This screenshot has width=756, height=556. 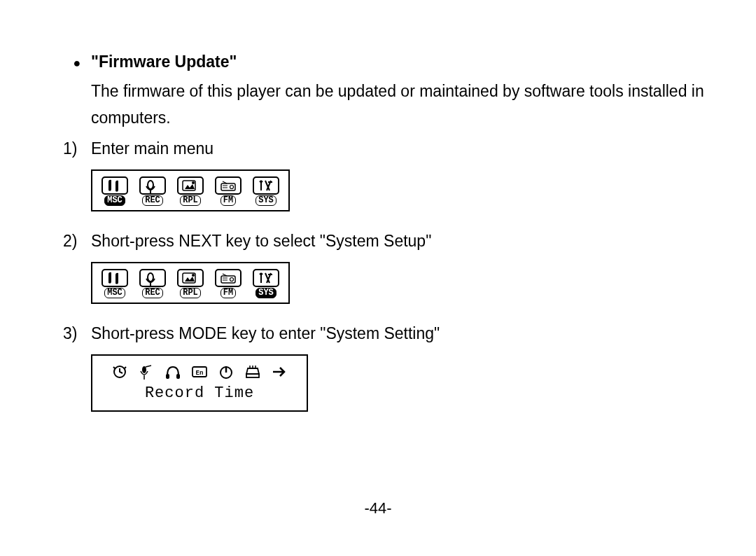 I want to click on menu-label-fm-2: FM, so click(x=228, y=293).